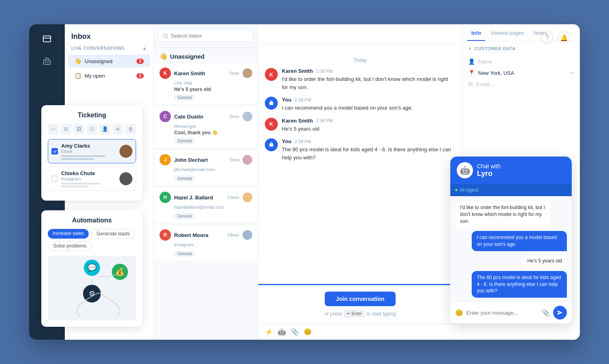  Describe the element at coordinates (360, 299) in the screenshot. I see `join-conversation-button: Join conversation` at that location.